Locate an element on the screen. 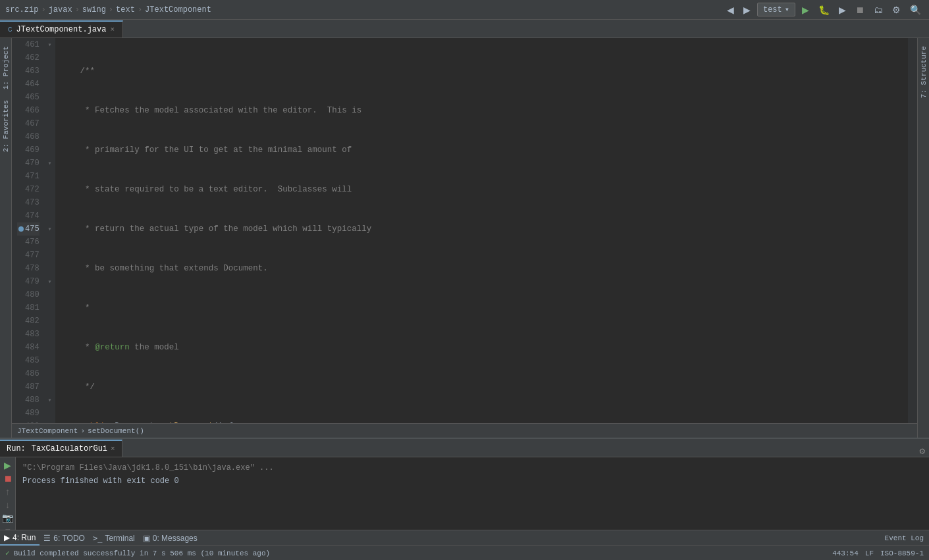  scroll-up-button: ↑ is located at coordinates (8, 492).